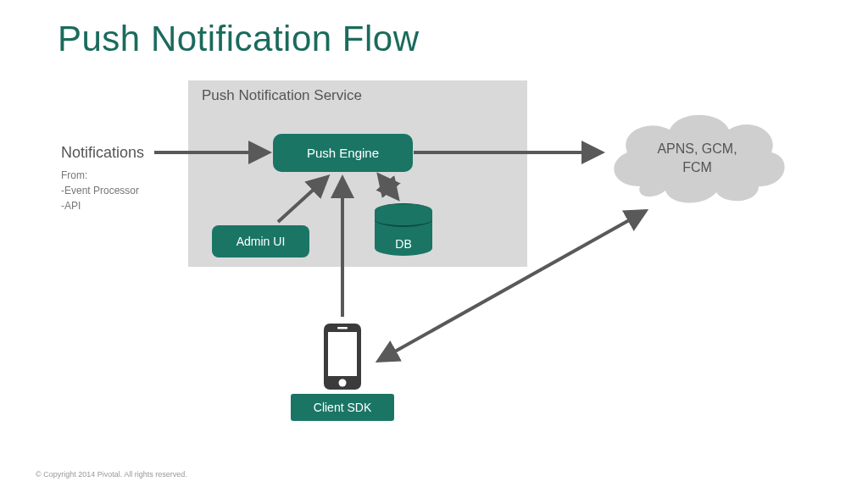 The image size is (868, 487). I want to click on phone-icon, so click(342, 357).